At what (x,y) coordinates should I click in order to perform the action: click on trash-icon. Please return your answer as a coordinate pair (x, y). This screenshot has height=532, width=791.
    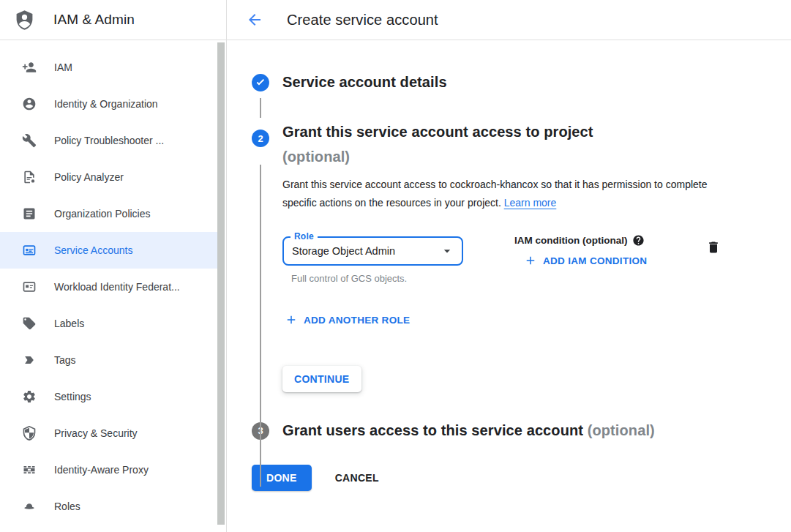
    Looking at the image, I should click on (713, 247).